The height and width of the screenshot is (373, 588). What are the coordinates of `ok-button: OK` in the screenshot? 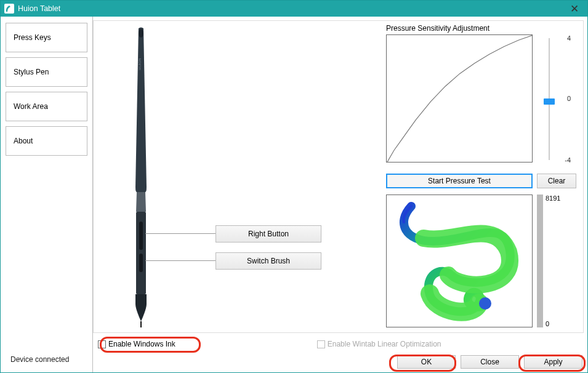 It's located at (426, 362).